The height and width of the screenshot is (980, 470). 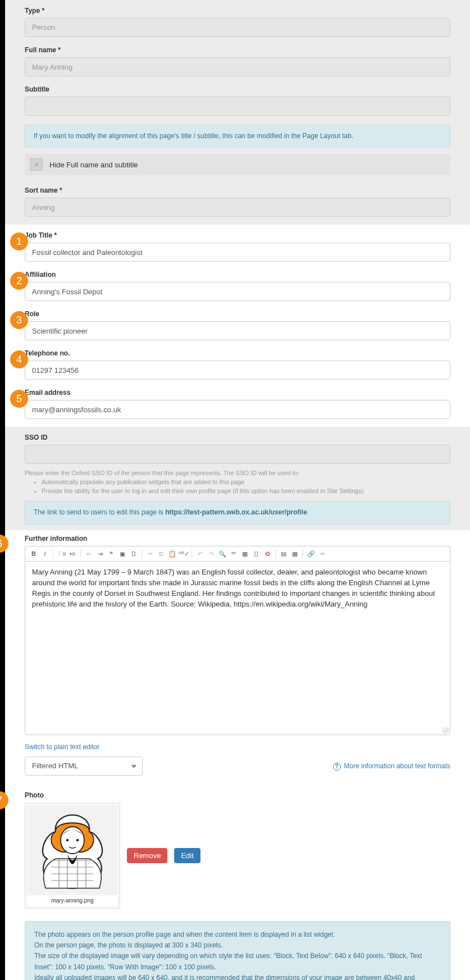 I want to click on unlink-icon: ⚮, so click(x=322, y=554).